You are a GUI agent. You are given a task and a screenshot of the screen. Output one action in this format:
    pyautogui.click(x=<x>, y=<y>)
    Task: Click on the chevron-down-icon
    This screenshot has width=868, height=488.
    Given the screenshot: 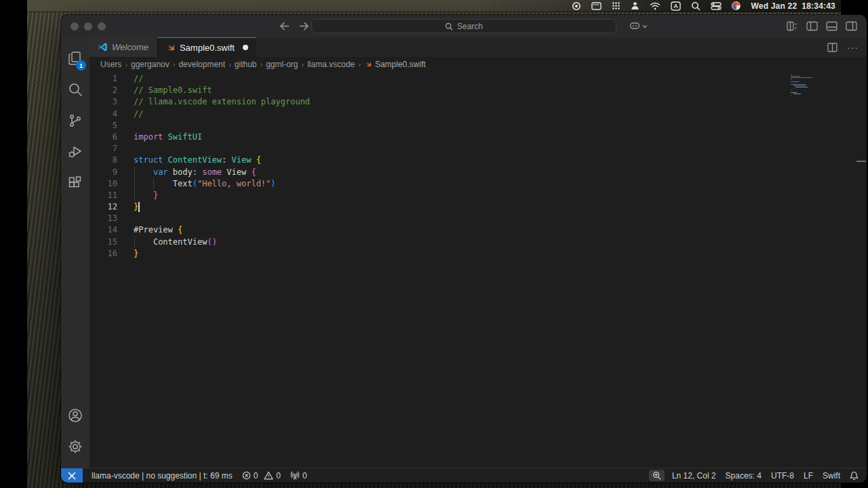 What is the action you would take?
    pyautogui.click(x=645, y=26)
    